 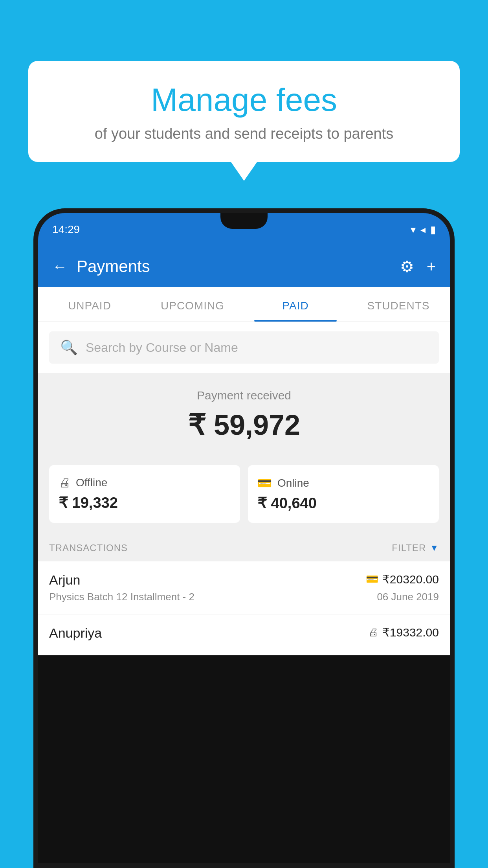 What do you see at coordinates (88, 548) in the screenshot?
I see `transactions-label: TRANSACTIONS` at bounding box center [88, 548].